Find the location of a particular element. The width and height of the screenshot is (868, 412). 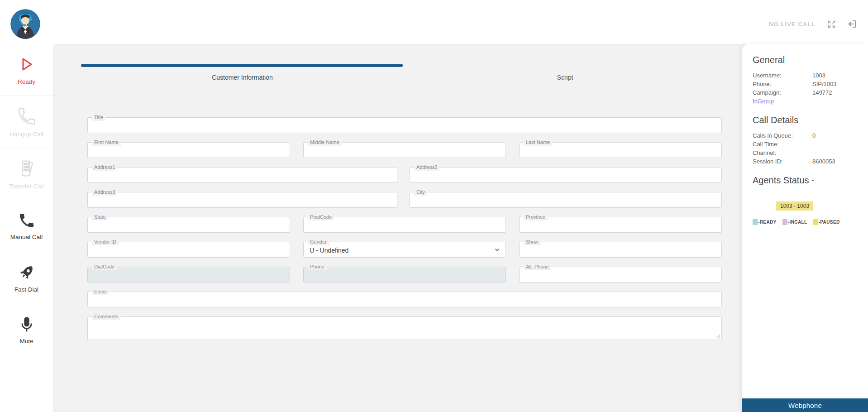

field-alt-phone: Alt. Phone is located at coordinates (620, 274).